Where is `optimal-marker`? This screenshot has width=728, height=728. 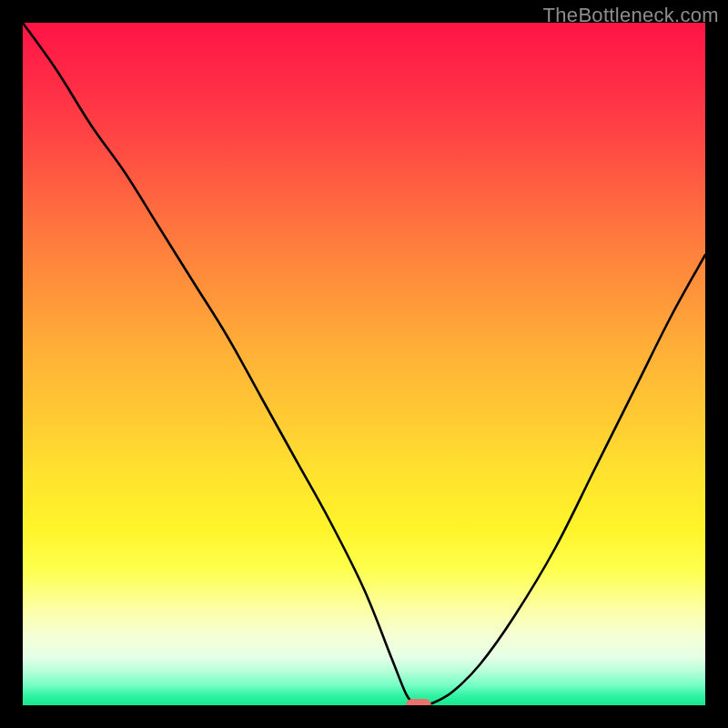 optimal-marker is located at coordinates (419, 703).